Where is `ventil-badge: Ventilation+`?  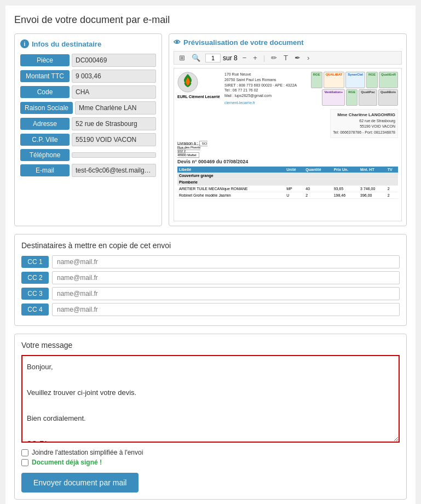 ventil-badge: Ventilation+ is located at coordinates (333, 98).